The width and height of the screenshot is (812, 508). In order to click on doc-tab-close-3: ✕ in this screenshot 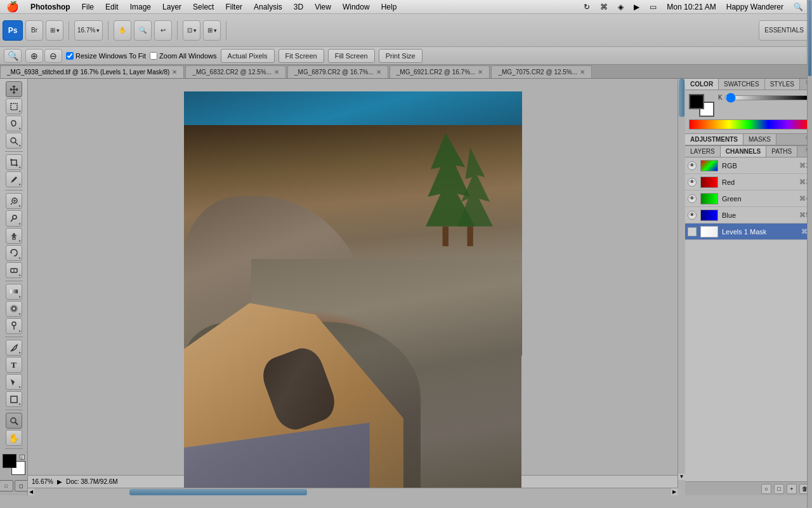, I will do `click(480, 72)`.